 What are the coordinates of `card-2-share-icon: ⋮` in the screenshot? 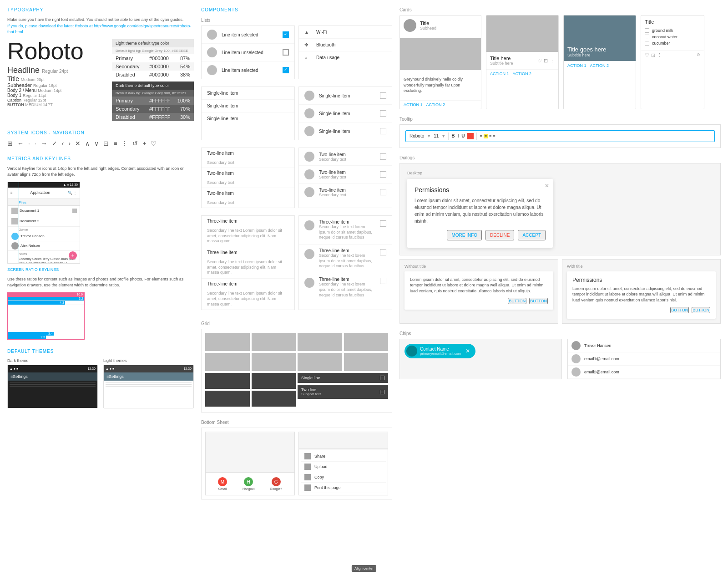 It's located at (552, 61).